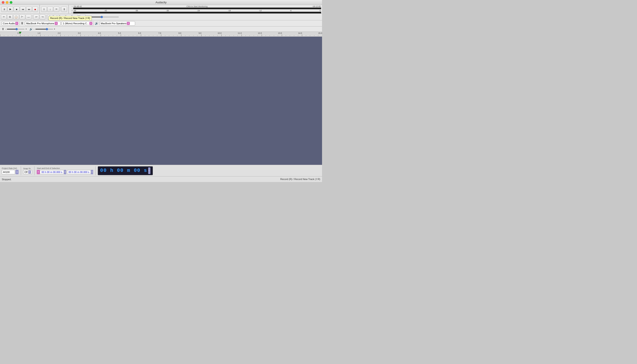 The image size is (637, 364). What do you see at coordinates (17, 172) in the screenshot?
I see `project-rate-arrow: ▾` at bounding box center [17, 172].